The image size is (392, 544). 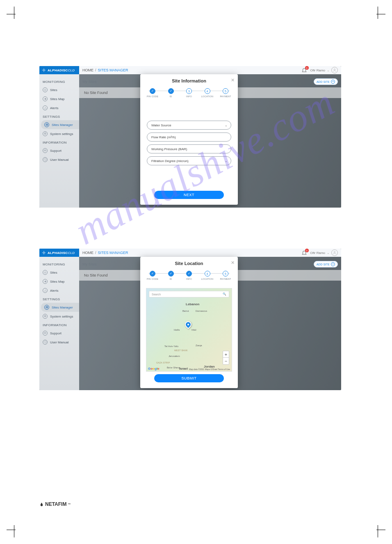 What do you see at coordinates (189, 195) in the screenshot?
I see `next-button: NEXT` at bounding box center [189, 195].